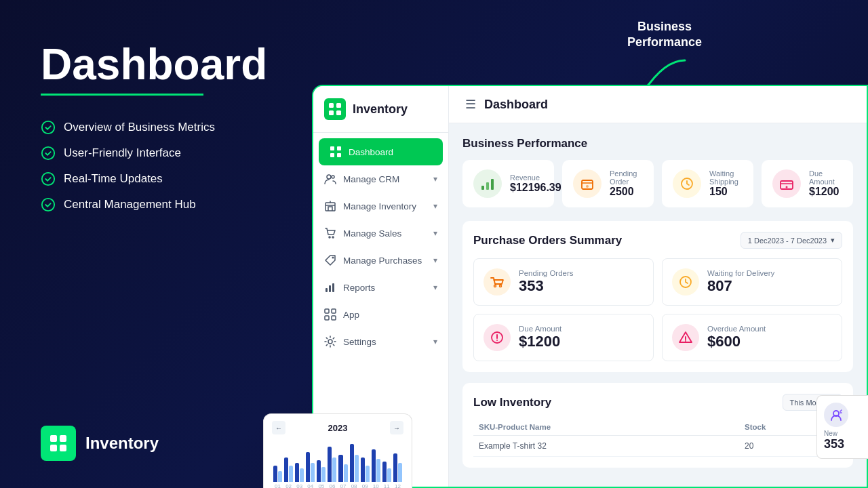 The width and height of the screenshot is (868, 488). What do you see at coordinates (526, 188) in the screenshot?
I see `revenue-value: $12196.39` at bounding box center [526, 188].